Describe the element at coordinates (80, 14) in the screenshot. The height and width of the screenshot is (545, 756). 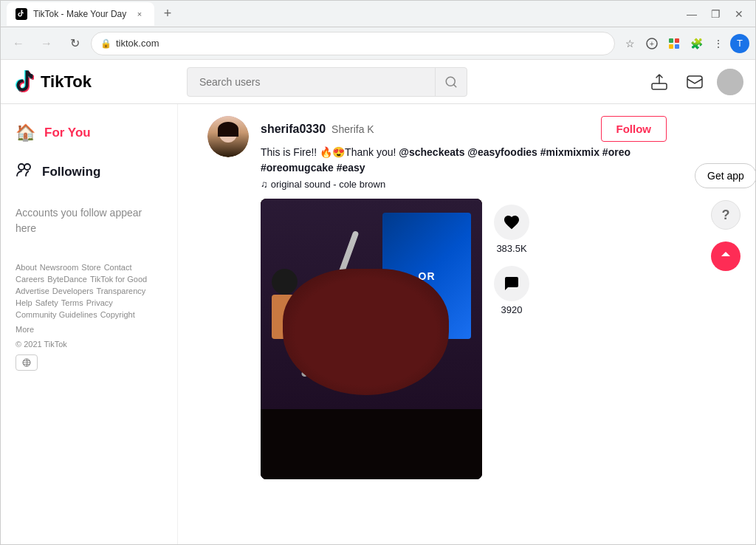
I see `browser-tab: TikTok - Make Your Day ×` at that location.